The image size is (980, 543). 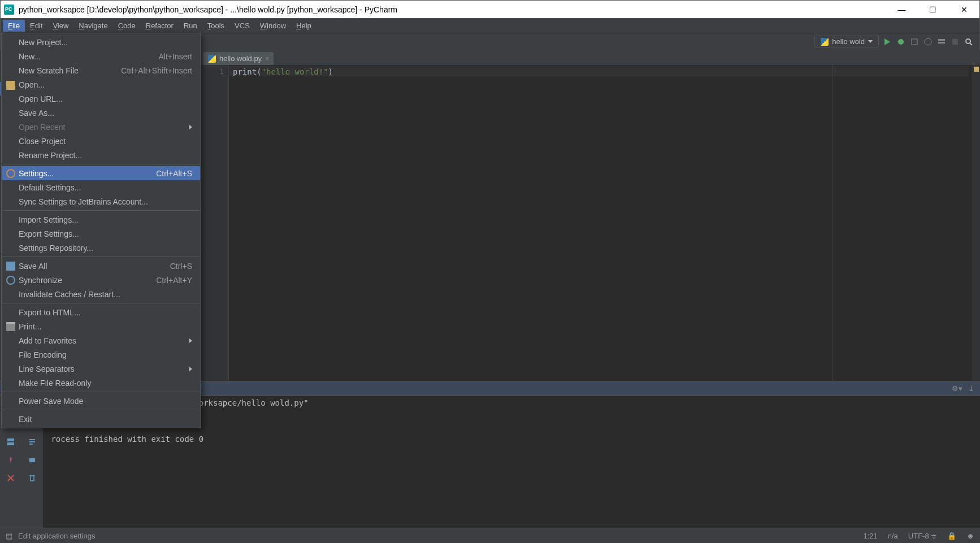 I want to click on caret-position: 1:21, so click(x=870, y=536).